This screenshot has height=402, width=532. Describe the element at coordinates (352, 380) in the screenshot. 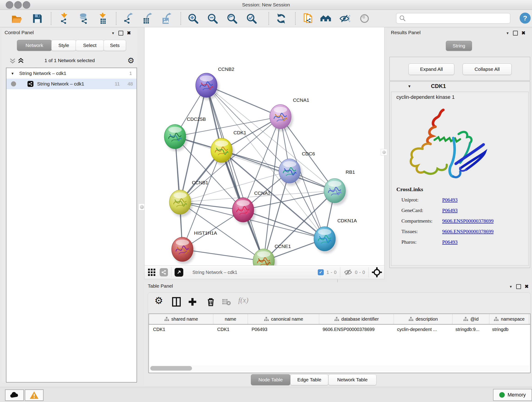

I see `tab-network-table: Network Table` at that location.